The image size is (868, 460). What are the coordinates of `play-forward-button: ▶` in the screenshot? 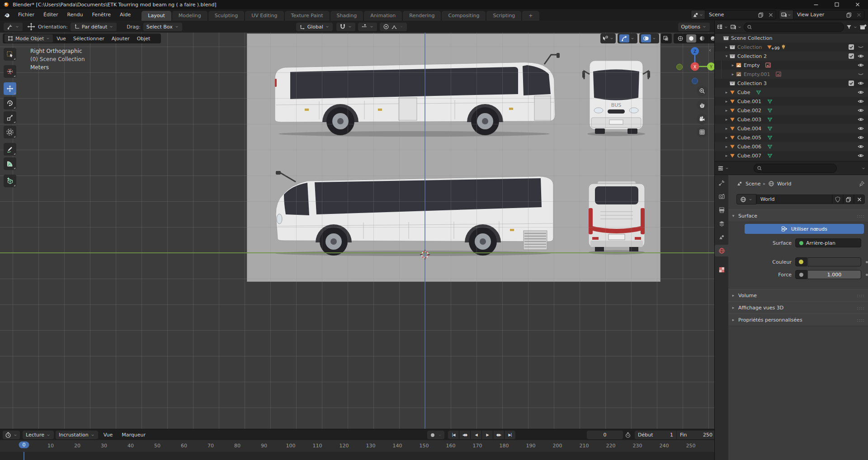 It's located at (487, 435).